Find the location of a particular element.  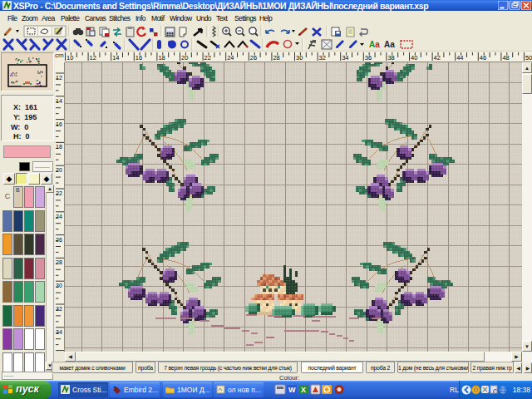

svg-text: X is located at coordinates (303, 390).